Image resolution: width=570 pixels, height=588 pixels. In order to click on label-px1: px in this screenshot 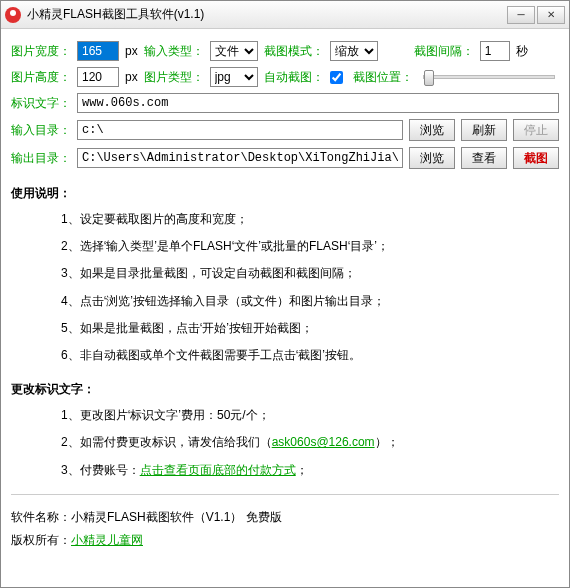, I will do `click(132, 51)`.